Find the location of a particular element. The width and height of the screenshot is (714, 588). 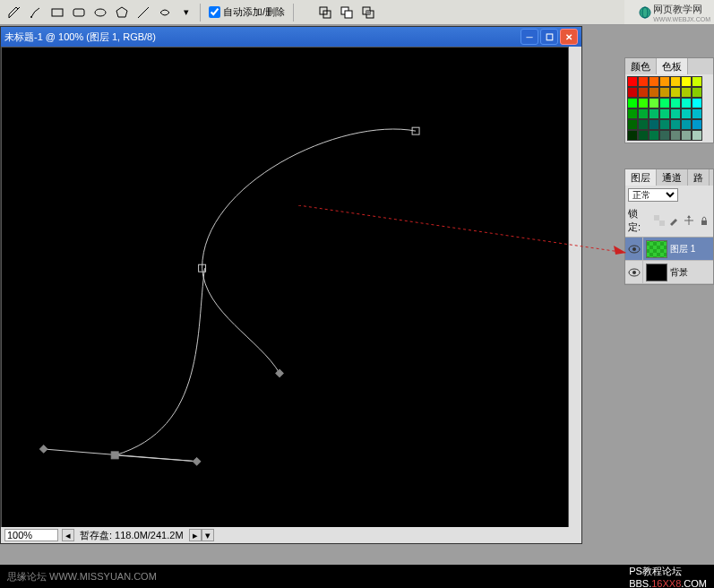

path-combine-intersect-icon is located at coordinates (368, 13).